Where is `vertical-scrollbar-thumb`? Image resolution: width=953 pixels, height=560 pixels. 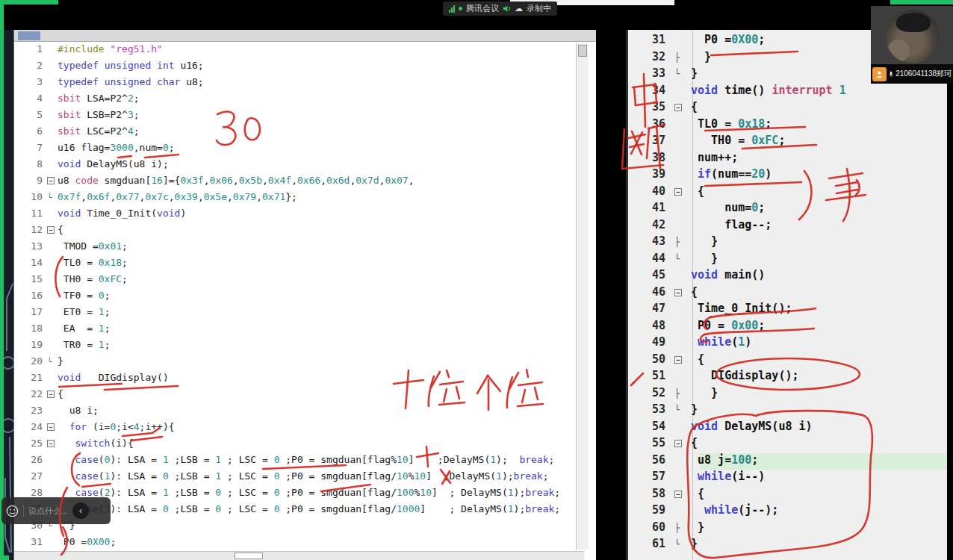
vertical-scrollbar-thumb is located at coordinates (583, 51).